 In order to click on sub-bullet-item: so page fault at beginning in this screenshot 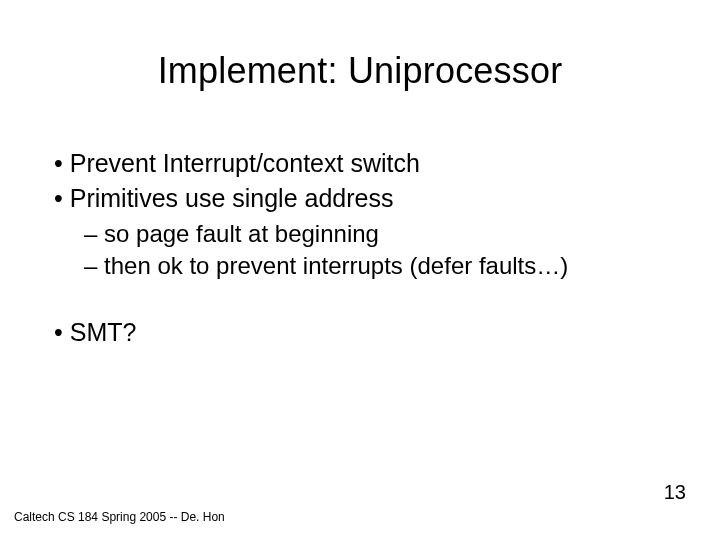, I will do `click(382, 234)`.